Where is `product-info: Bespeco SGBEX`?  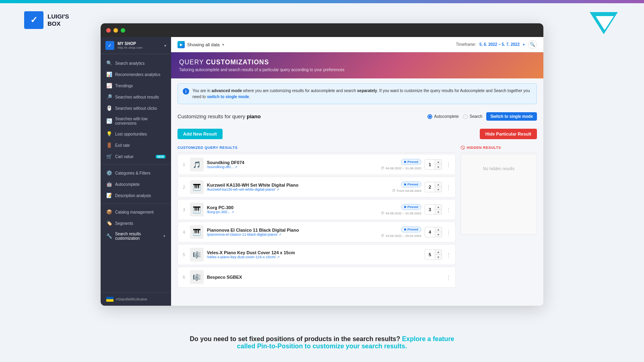
product-info: Bespeco SGBEX is located at coordinates (299, 277).